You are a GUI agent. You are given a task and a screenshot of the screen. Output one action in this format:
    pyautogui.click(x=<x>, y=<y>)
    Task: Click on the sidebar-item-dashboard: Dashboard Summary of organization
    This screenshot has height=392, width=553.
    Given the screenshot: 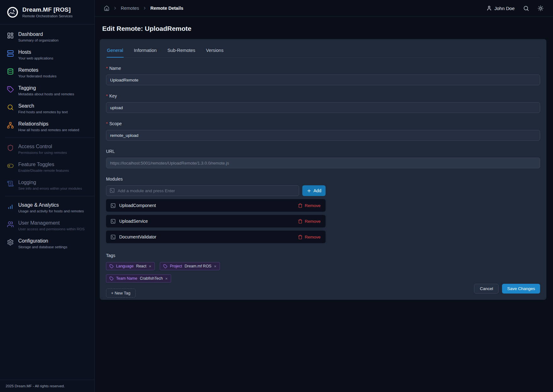 What is the action you would take?
    pyautogui.click(x=47, y=36)
    